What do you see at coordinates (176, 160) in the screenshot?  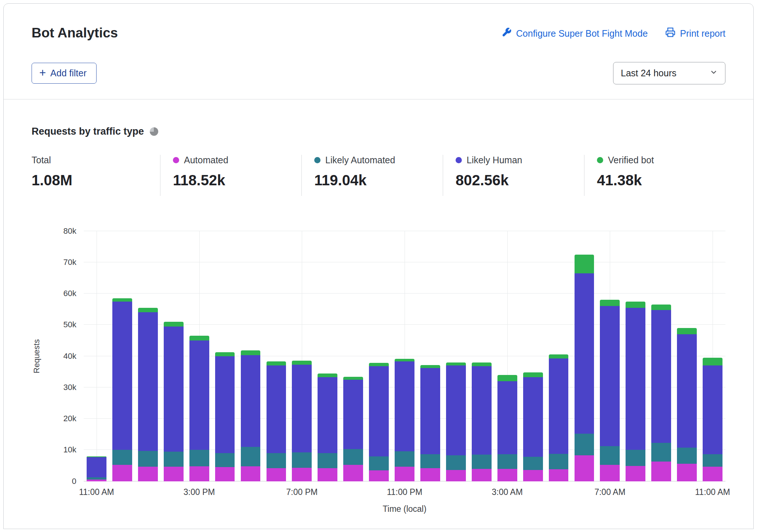 I see `automated-legend-dot` at bounding box center [176, 160].